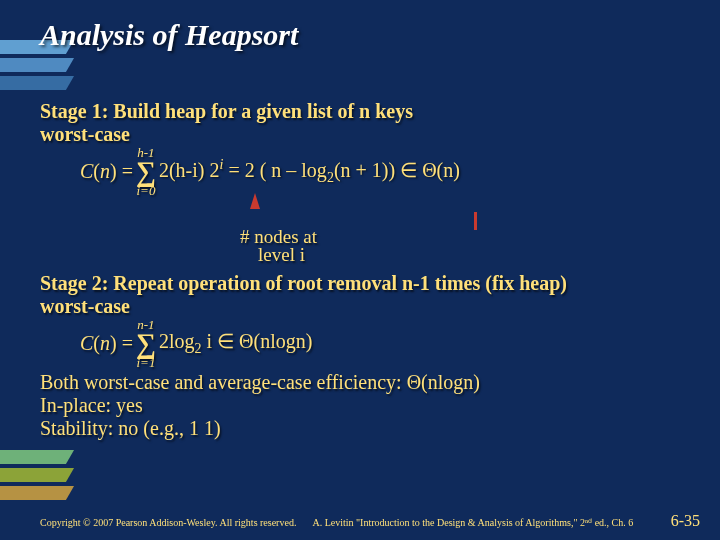 The height and width of the screenshot is (540, 720). I want to click on sum-body-b: = 2 ( n – log, so click(275, 170).